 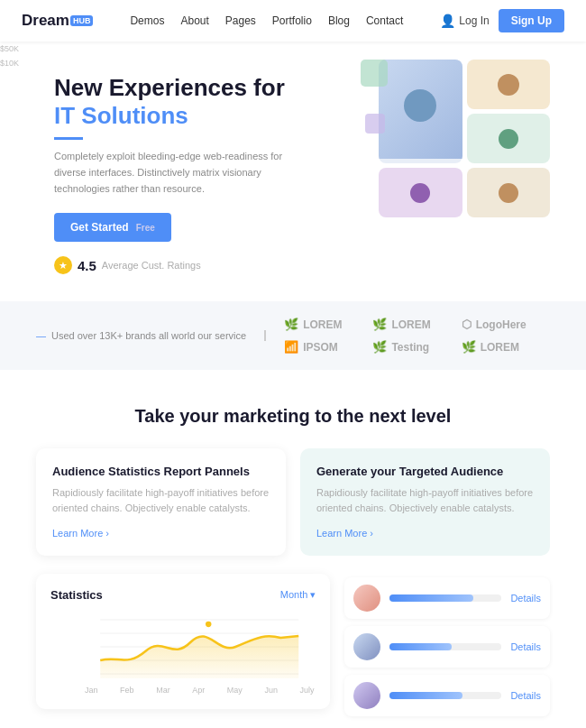 What do you see at coordinates (464, 21) in the screenshot?
I see `login-button: 👤 Log In` at bounding box center [464, 21].